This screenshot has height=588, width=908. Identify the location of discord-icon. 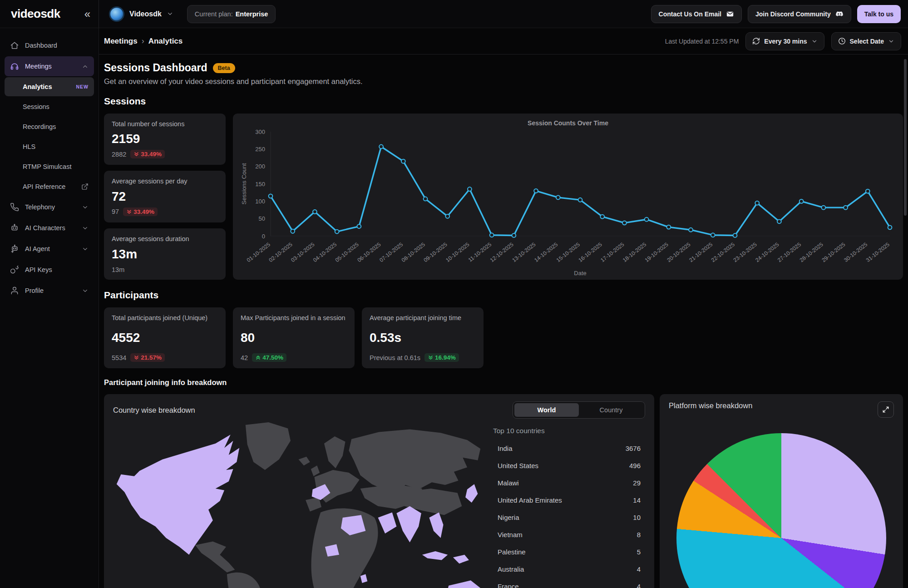
(839, 14).